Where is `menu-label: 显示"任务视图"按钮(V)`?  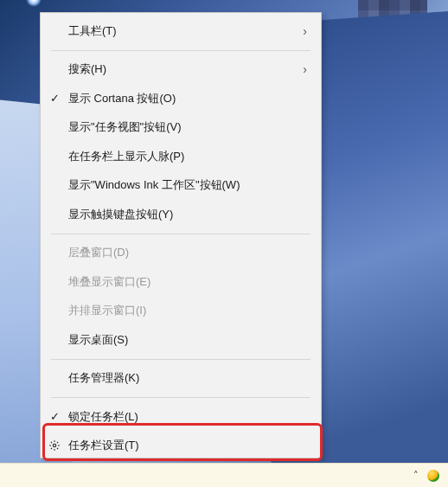 menu-label: 显示"任务视图"按钮(V) is located at coordinates (189, 127).